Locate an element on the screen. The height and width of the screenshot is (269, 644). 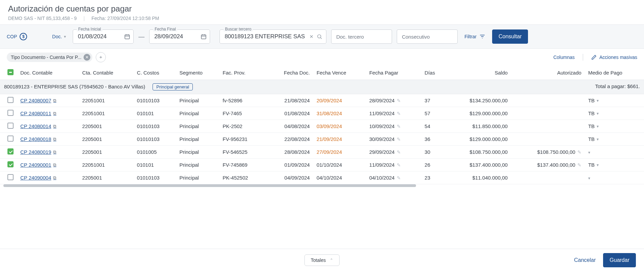
totales-toggle: Totales ⌃ is located at coordinates (322, 260).